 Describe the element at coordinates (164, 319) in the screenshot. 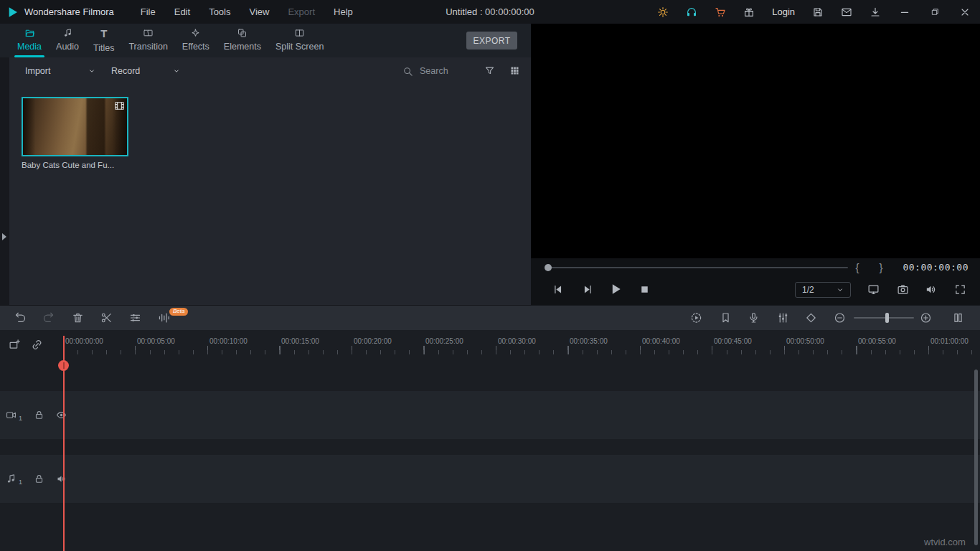

I see `audio-ducking-icon` at that location.